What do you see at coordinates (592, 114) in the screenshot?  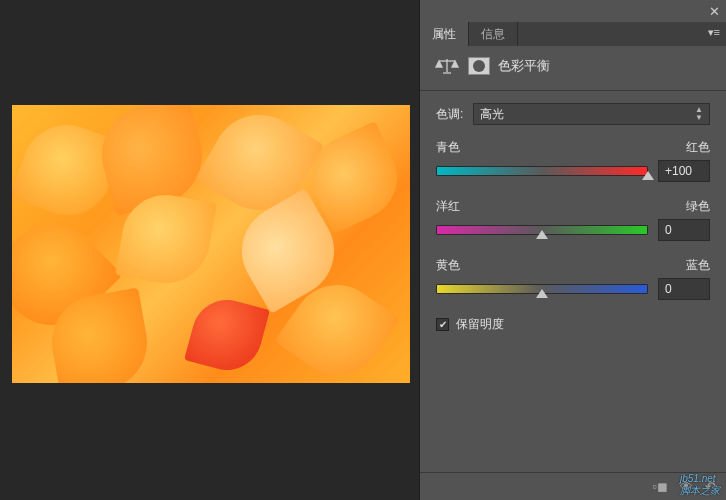 I see `tone-select: 高光 ▲▼` at bounding box center [592, 114].